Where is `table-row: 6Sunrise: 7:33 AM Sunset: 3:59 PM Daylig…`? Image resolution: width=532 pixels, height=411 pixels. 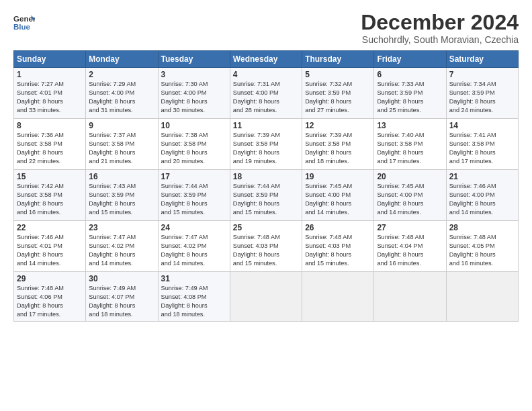
table-row: 6Sunrise: 7:33 AM Sunset: 3:59 PM Daylig… is located at coordinates (410, 93).